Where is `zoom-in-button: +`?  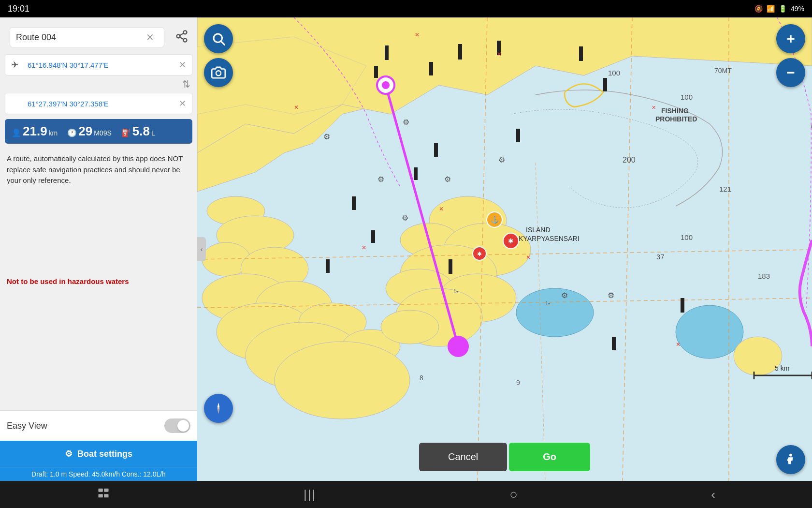
zoom-in-button: + is located at coordinates (791, 39).